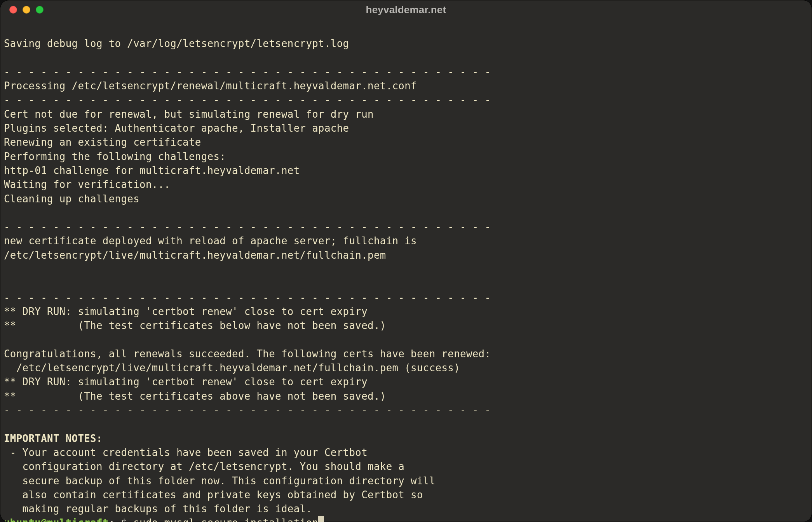  I want to click on prompt-line: ubuntu@multicraft:~$ sudo mysql_secure_i…, so click(164, 520).